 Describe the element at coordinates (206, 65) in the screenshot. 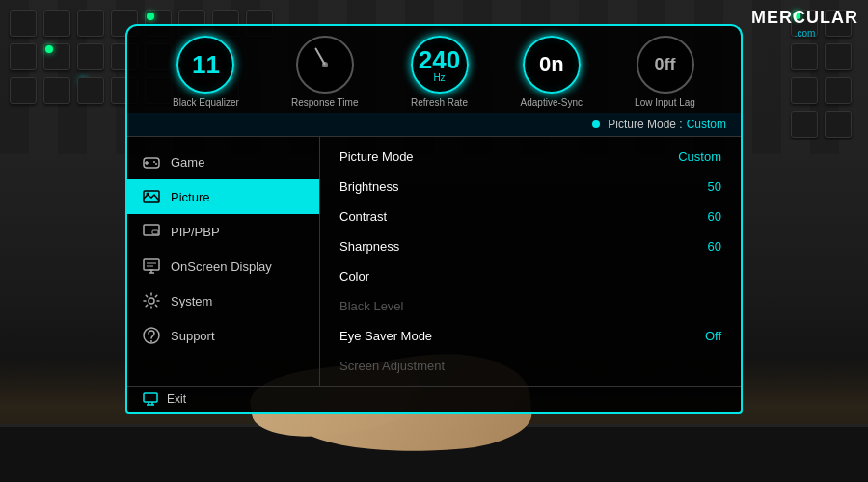

I see `black-eq-value: 11` at that location.